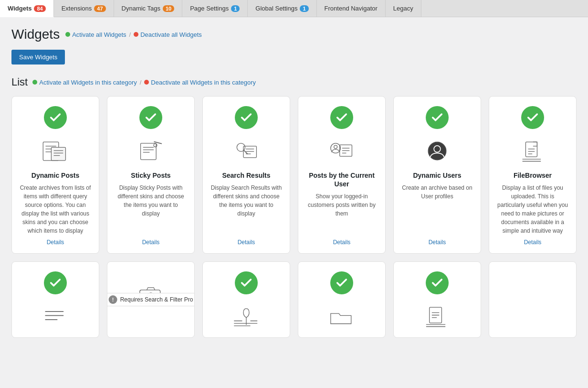 The image size is (588, 388). What do you see at coordinates (533, 209) in the screenshot?
I see `filebrowser-desc: Display a list of files you uploaded. Th…` at bounding box center [533, 209].